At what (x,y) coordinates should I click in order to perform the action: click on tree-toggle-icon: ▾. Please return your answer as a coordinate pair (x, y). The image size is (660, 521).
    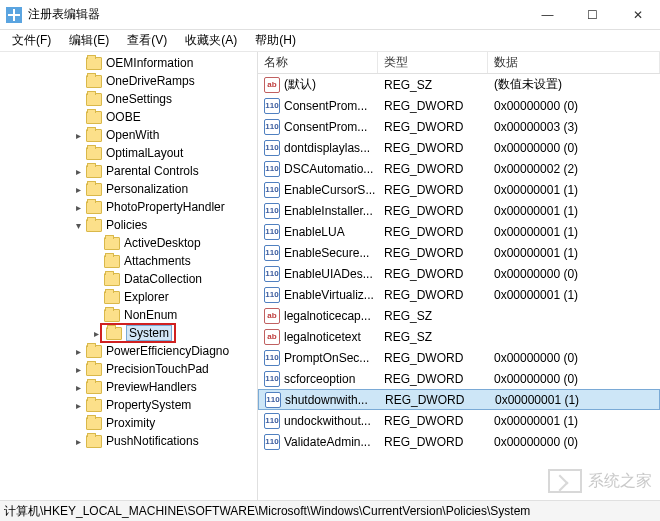
    Looking at the image, I should click on (78, 226).